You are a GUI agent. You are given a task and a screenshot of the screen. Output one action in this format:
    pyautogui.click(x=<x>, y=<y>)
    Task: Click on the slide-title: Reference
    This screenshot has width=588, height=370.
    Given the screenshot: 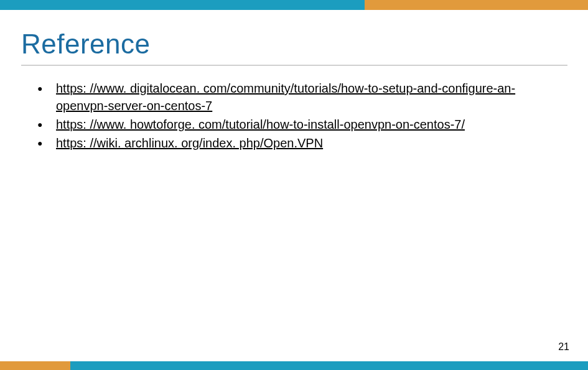 What is the action you would take?
    pyautogui.click(x=86, y=44)
    